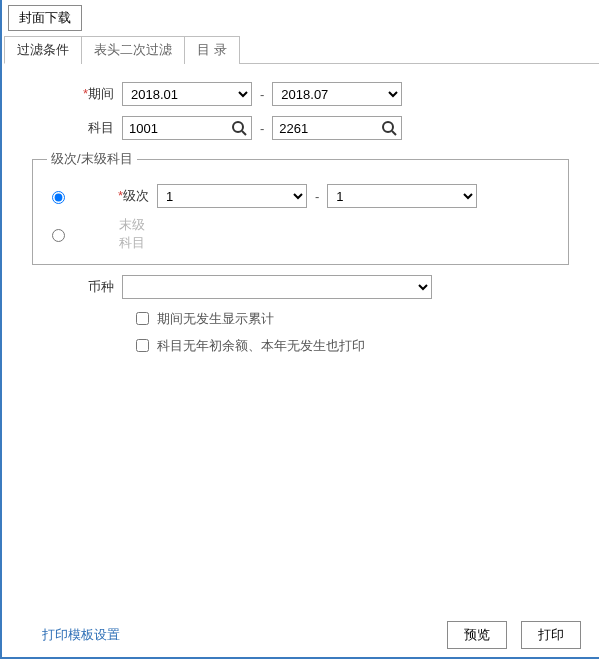 The width and height of the screenshot is (599, 659). I want to click on no-activity-label: 期间无发生显示累计, so click(216, 319).